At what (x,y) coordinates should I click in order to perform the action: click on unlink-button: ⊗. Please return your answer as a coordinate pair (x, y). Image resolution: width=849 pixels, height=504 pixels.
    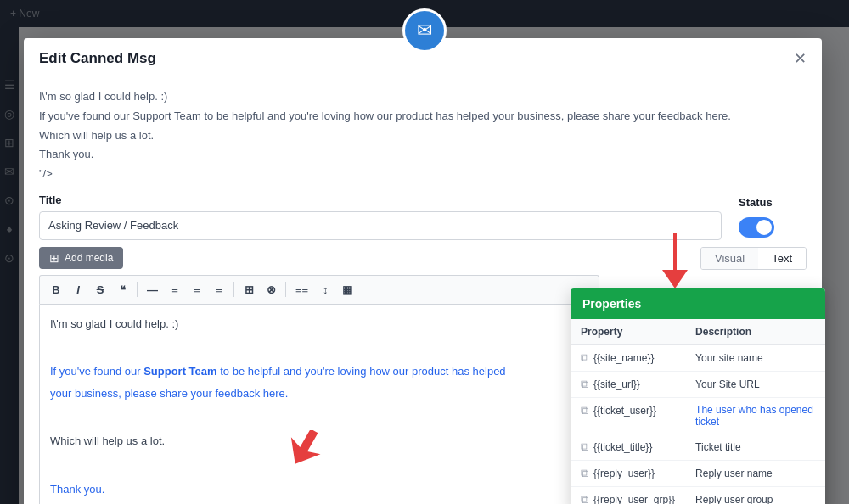
    Looking at the image, I should click on (271, 290).